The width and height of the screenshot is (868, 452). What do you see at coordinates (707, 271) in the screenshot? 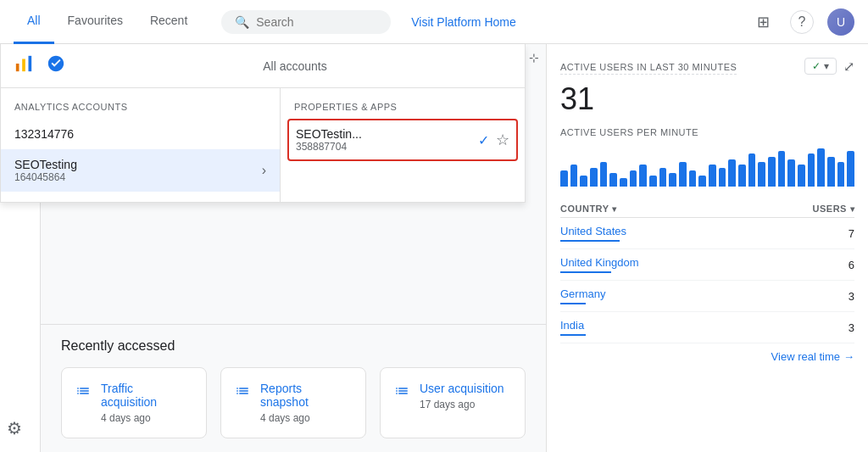
I see `country-table: COUNTRY ▾ USERS ▾ United States 7 United…` at bounding box center [707, 271].